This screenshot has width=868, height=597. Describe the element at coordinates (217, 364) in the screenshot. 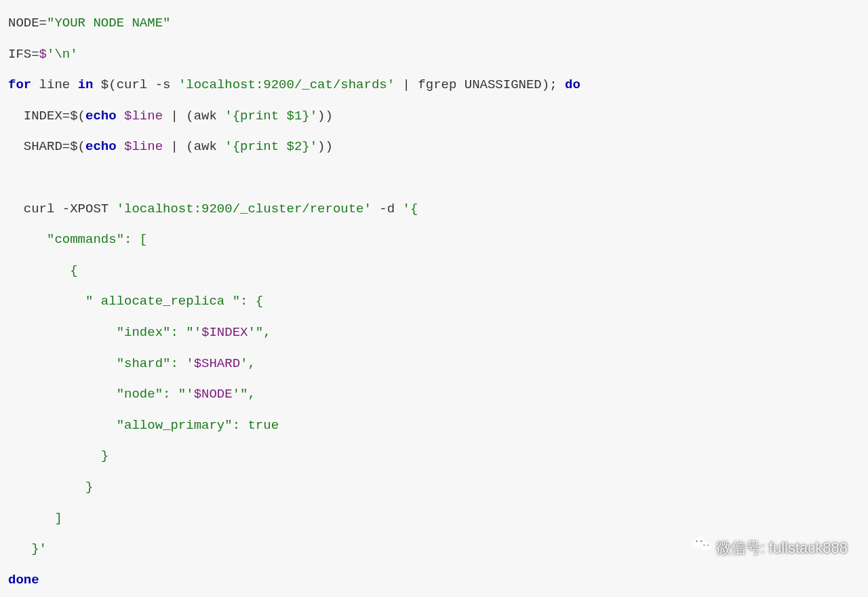

I see `variable: $SHARD` at that location.